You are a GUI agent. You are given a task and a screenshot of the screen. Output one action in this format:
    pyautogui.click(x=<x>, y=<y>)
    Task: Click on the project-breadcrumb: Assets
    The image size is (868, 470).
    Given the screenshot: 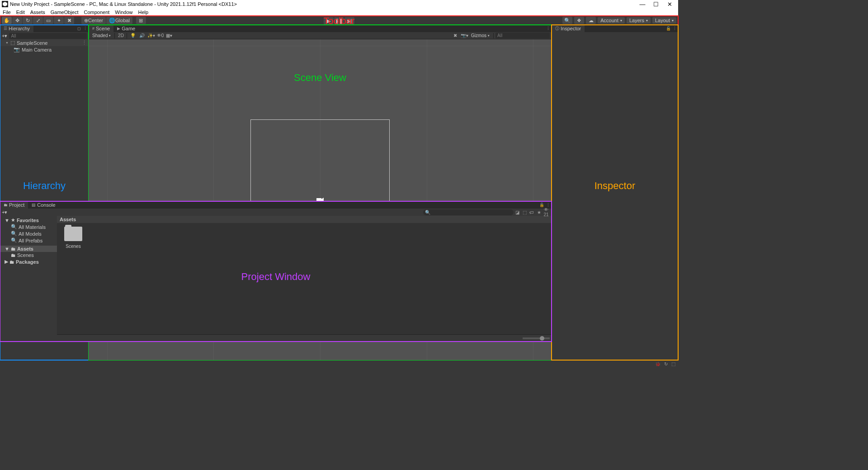 What is the action you would take?
    pyautogui.click(x=304, y=219)
    